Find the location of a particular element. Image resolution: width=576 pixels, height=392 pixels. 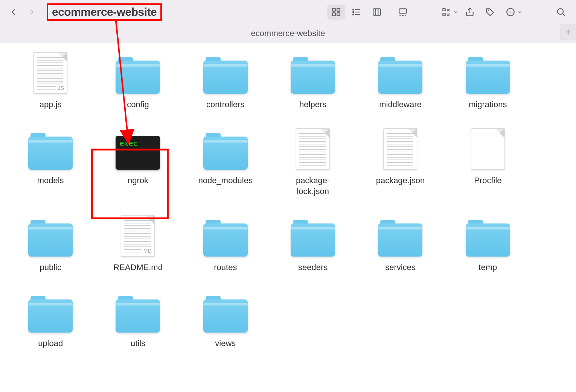

file-label: migrations is located at coordinates (488, 105).